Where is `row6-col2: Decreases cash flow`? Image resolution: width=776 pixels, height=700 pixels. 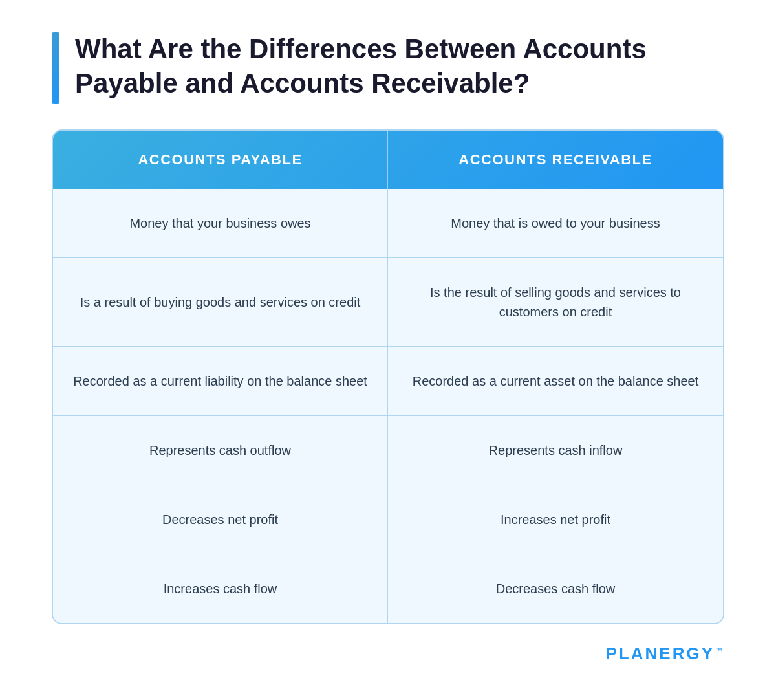 row6-col2: Decreases cash flow is located at coordinates (555, 589).